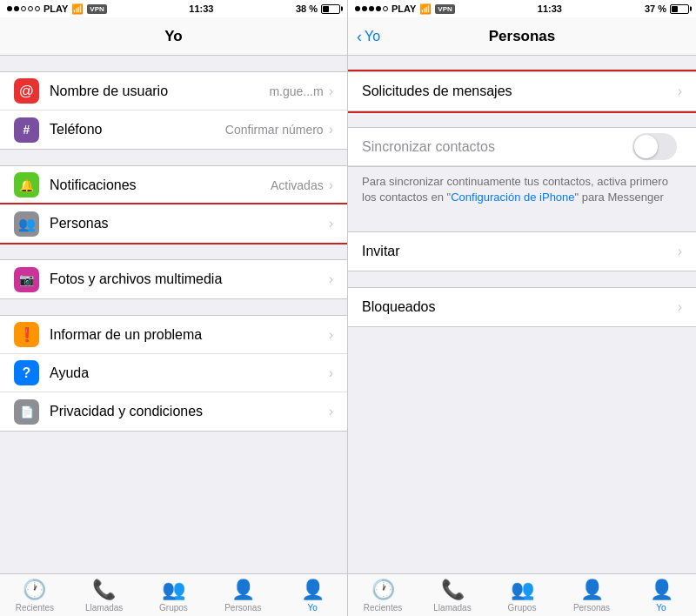  Describe the element at coordinates (522, 251) in the screenshot. I see `row-invitar: Invitar ›` at that location.